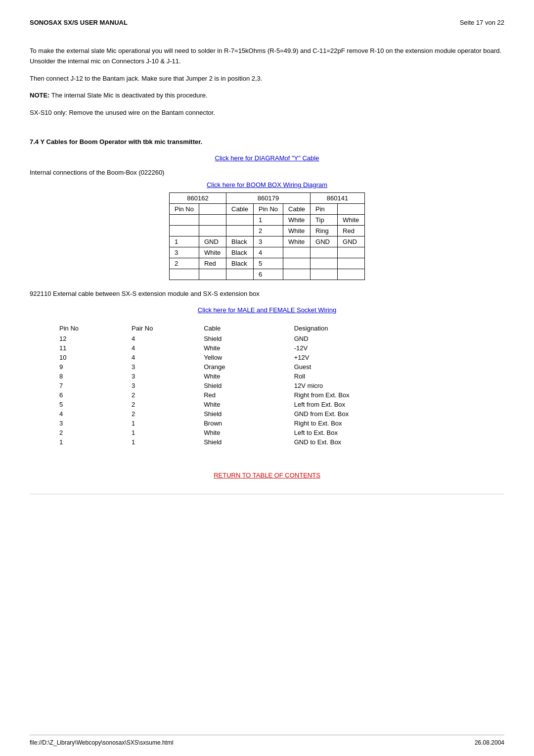 This screenshot has height=756, width=534. What do you see at coordinates (267, 310) in the screenshot?
I see `male-female-link-area: Click here for MALE and FEMALE Socket Wi…` at bounding box center [267, 310].